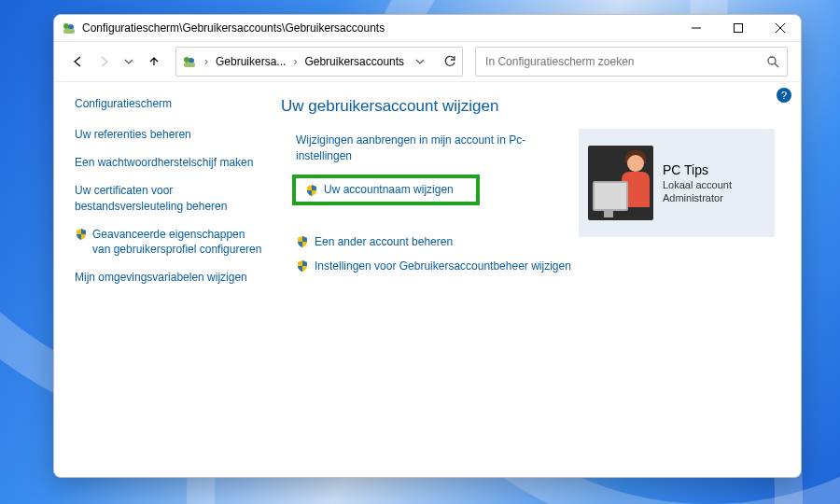  What do you see at coordinates (417, 148) in the screenshot?
I see `link-pc-settings: Wijzigingen aanbrengen in mijn account i…` at bounding box center [417, 148].